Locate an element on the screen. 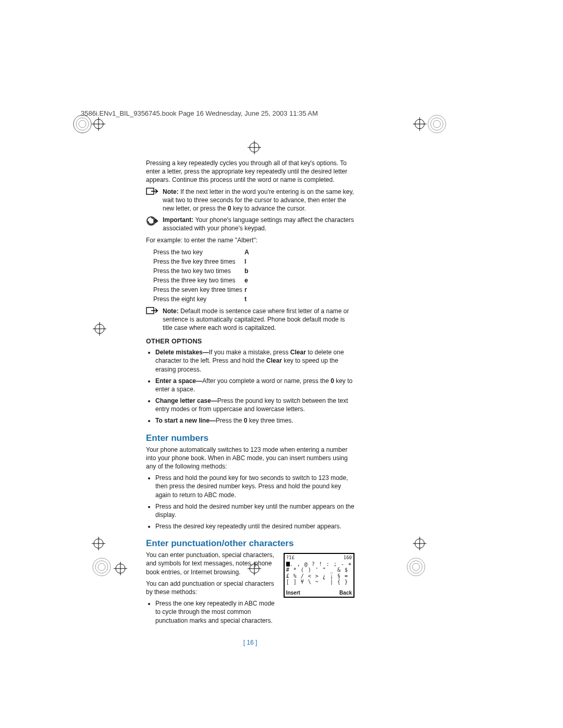 The image size is (563, 728). running-header: 3586i.ENv1_BIL_9356745.book Page 16 Wedn… is located at coordinates (282, 114).